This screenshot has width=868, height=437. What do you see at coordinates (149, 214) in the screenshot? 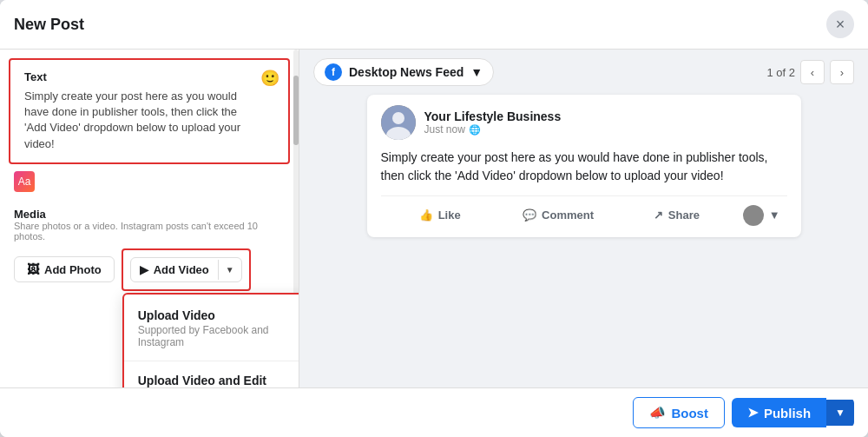
I see `media-label: Media` at bounding box center [149, 214].